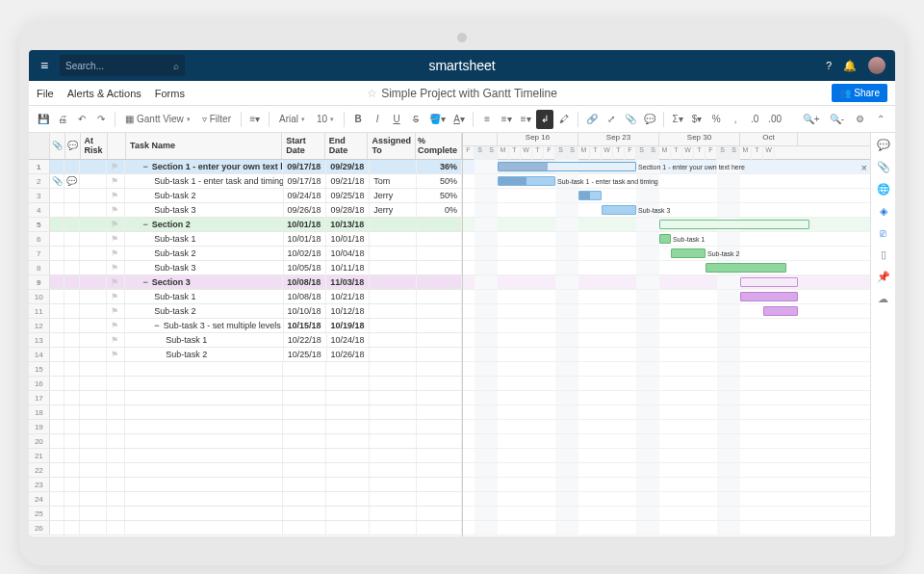 The image size is (924, 574). What do you see at coordinates (884, 299) in the screenshot?
I see `rail-cloud-icon: ☁` at bounding box center [884, 299].